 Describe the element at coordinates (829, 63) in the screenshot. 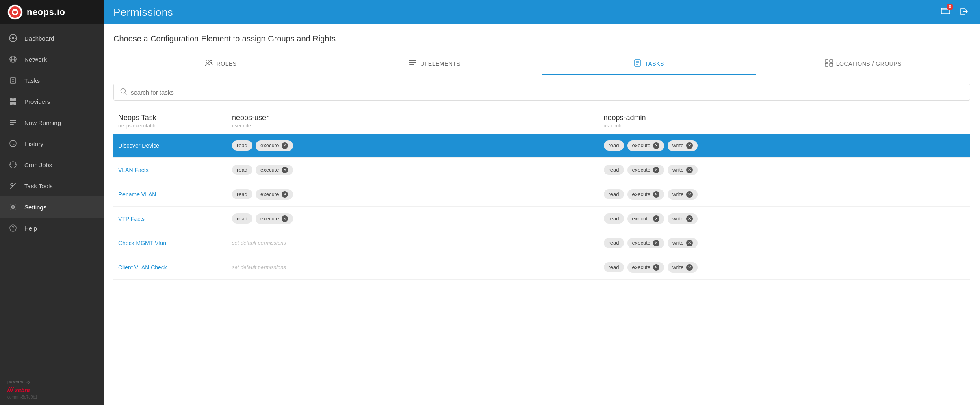

I see `locations-tab-icon` at that location.